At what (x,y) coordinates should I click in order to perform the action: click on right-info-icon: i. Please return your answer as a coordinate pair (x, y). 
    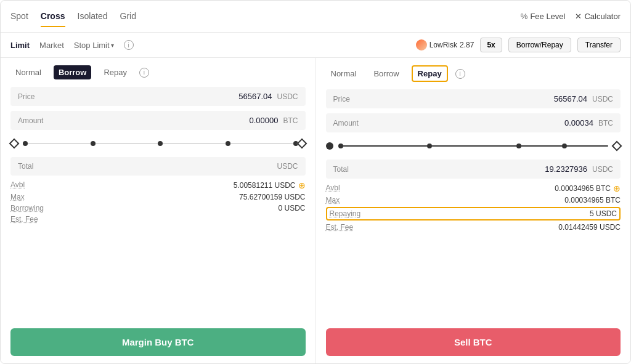
    Looking at the image, I should click on (460, 74).